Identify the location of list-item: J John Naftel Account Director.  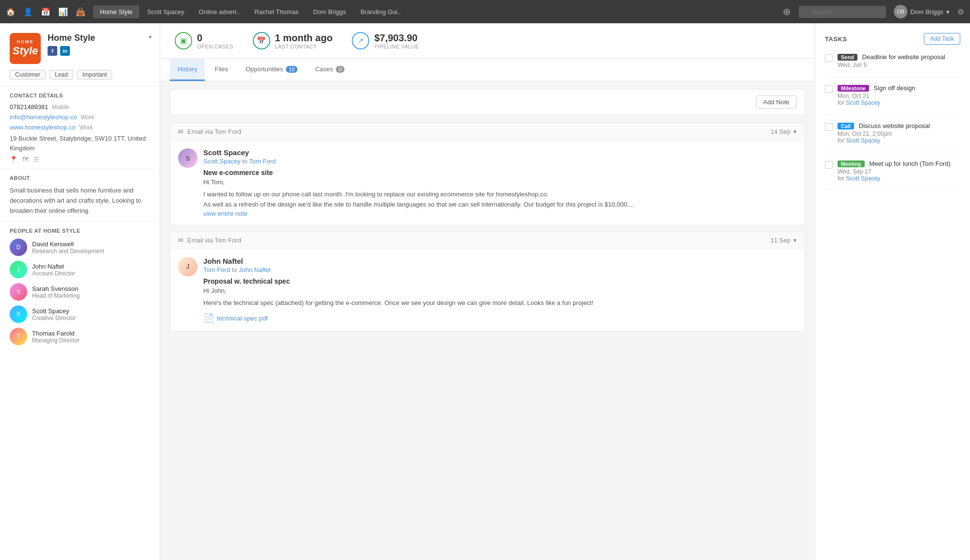
(80, 270).